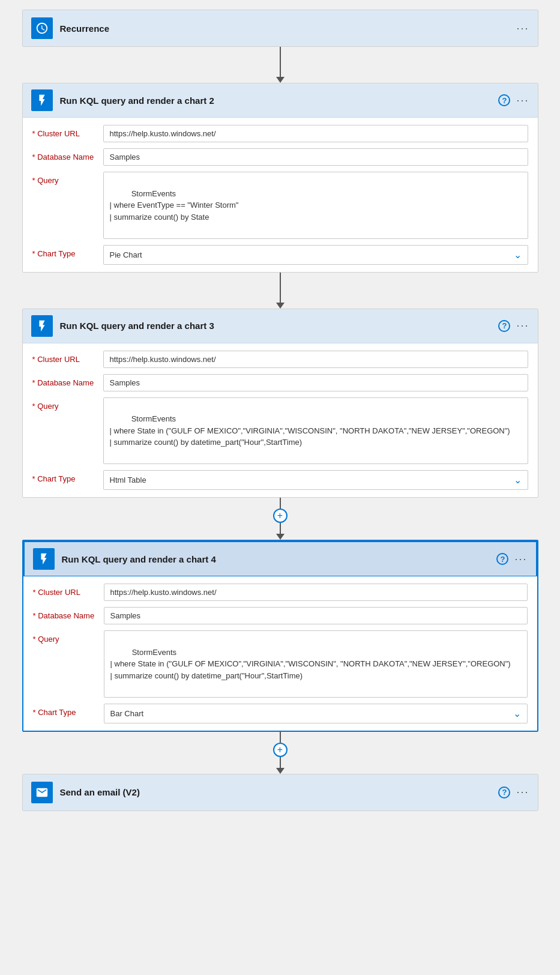 This screenshot has height=975, width=560. Describe the element at coordinates (280, 195) in the screenshot. I see `kql-card-2-body: Cluster URL https://help.kusto.windows.n…` at that location.